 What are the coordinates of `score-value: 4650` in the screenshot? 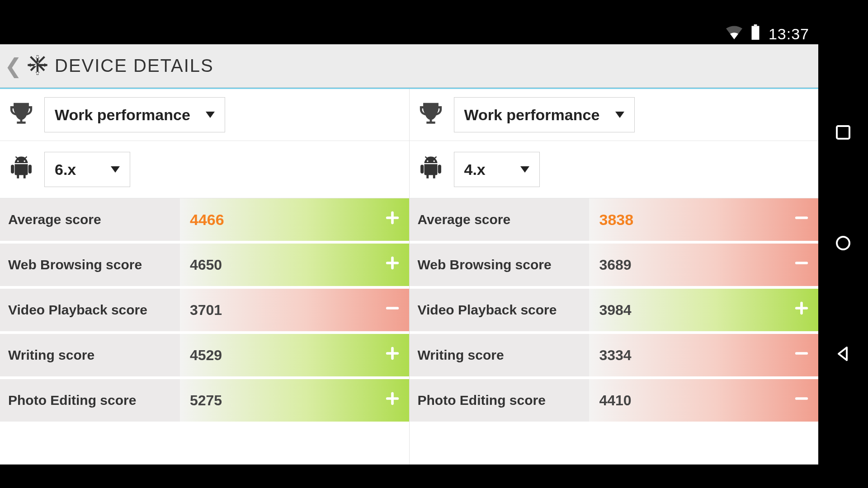 It's located at (295, 265).